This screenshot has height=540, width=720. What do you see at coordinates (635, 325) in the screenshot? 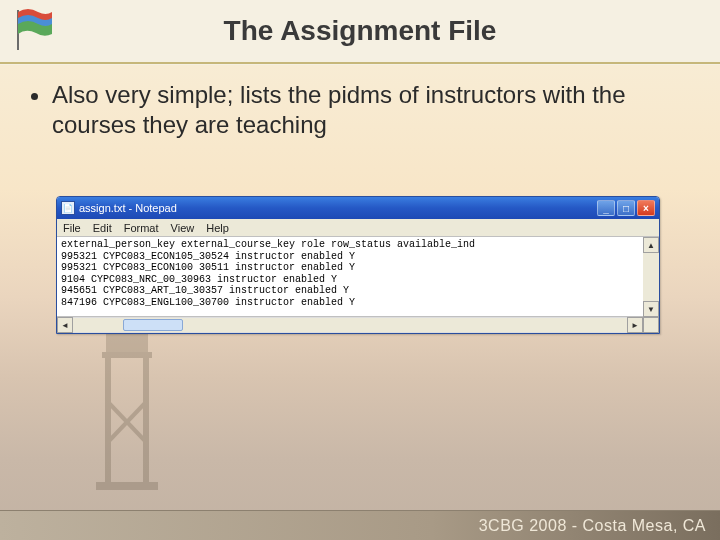
I see `scroll-right-button: ►` at bounding box center [635, 325].